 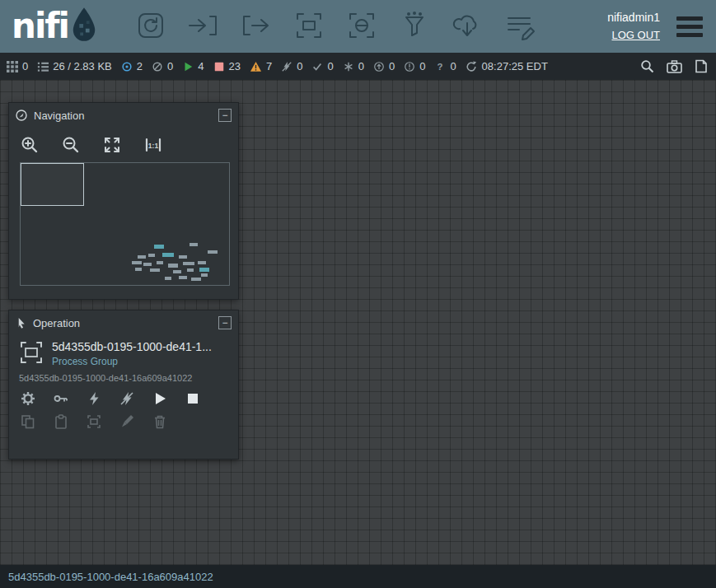 I want to click on stat-queued: 26 / 2.83 KB, so click(x=74, y=66).